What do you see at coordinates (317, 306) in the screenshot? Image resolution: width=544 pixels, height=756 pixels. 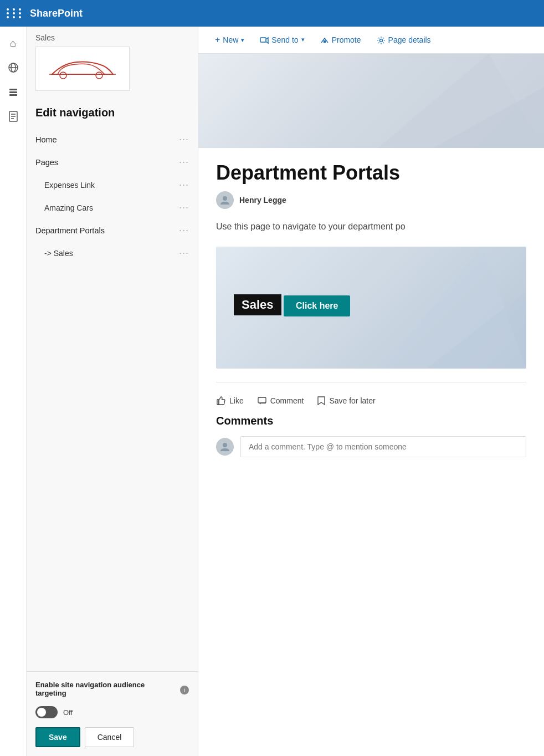 I see `click-here-button: Click here` at bounding box center [317, 306].